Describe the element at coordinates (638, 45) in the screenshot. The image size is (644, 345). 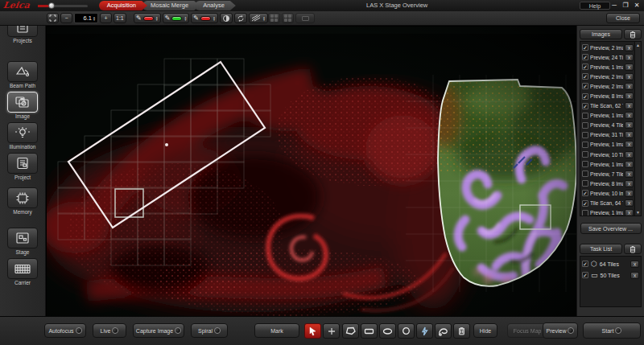
I see `scroll-up-icon: ▲` at that location.